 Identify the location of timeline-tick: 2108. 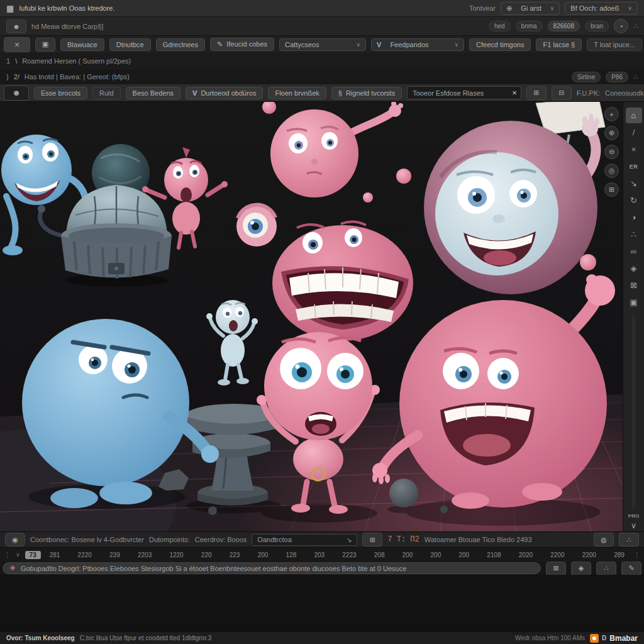
(494, 555).